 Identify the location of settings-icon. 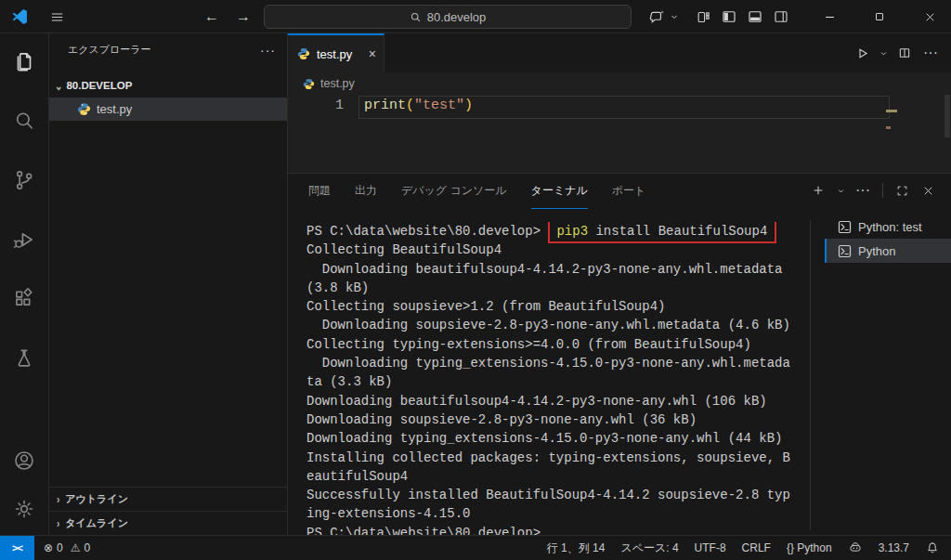
(24, 509).